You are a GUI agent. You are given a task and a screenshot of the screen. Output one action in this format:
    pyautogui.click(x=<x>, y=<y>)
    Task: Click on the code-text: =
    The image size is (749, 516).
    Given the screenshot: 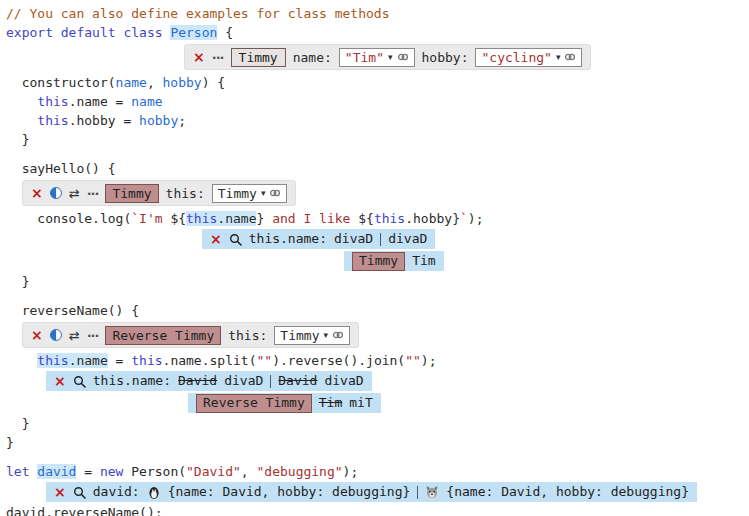 What is the action you would take?
    pyautogui.click(x=88, y=472)
    